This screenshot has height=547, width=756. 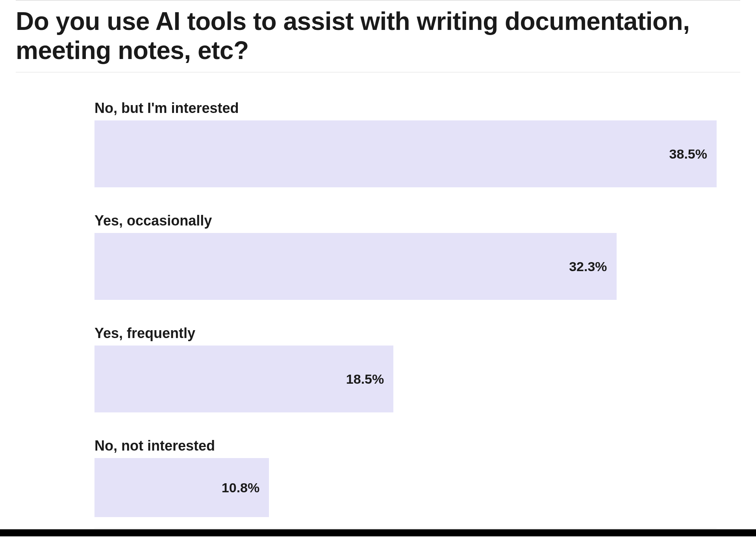 I want to click on bar-track: 32.3%, so click(x=406, y=266).